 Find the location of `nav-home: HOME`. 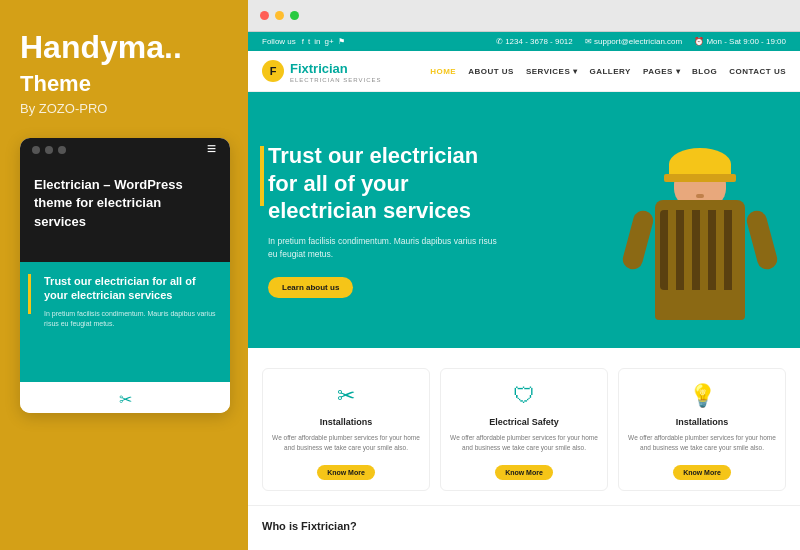

nav-home: HOME is located at coordinates (443, 72).